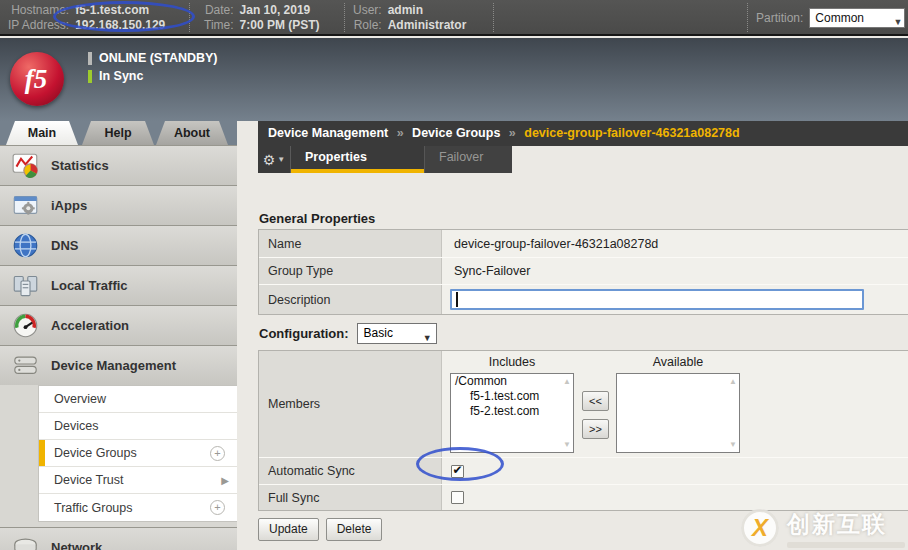 This screenshot has width=908, height=550. Describe the element at coordinates (118, 165) in the screenshot. I see `sidebar-item-statistics: Statistics` at that location.